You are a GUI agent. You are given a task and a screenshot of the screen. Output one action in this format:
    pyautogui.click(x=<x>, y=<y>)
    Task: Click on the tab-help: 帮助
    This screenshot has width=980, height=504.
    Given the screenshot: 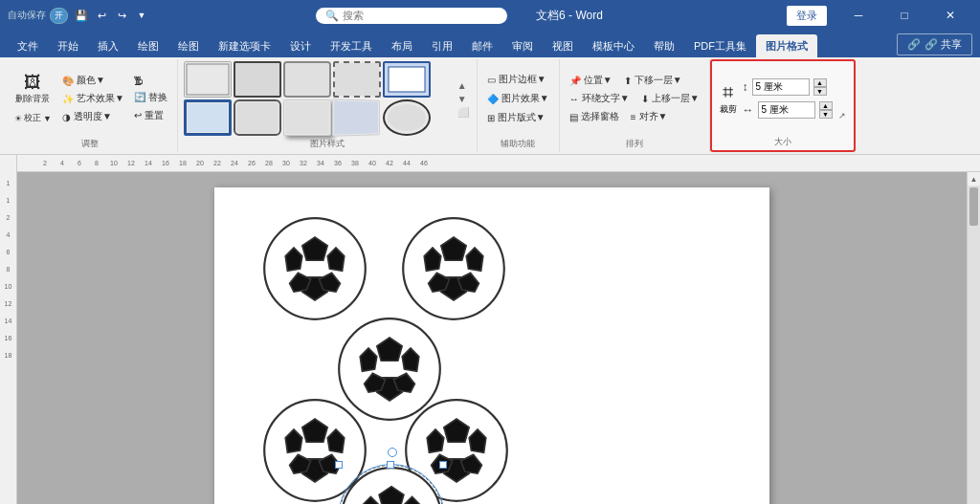 What is the action you would take?
    pyautogui.click(x=664, y=46)
    